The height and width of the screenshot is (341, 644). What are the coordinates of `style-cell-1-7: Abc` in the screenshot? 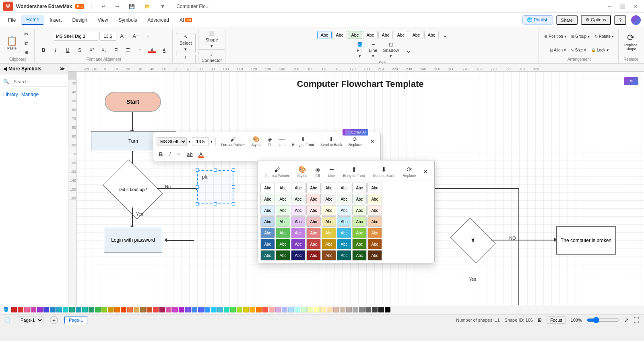 It's located at (359, 188).